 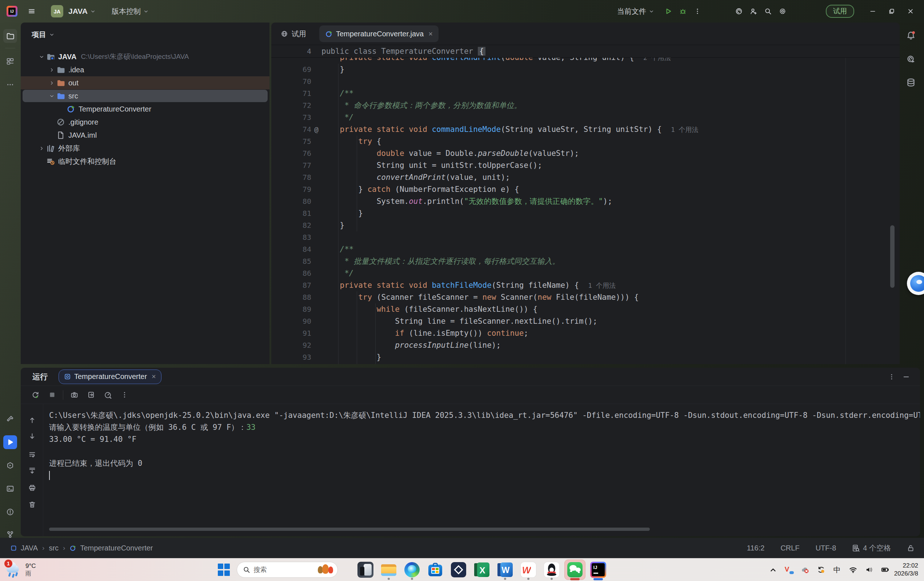 I want to click on taskbar-app-phone-link, so click(x=365, y=570).